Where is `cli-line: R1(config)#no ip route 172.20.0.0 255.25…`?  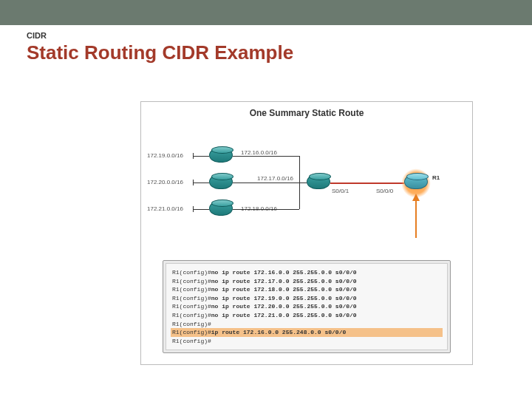
cli-line: R1(config)#no ip route 172.20.0.0 255.25… is located at coordinates (307, 307).